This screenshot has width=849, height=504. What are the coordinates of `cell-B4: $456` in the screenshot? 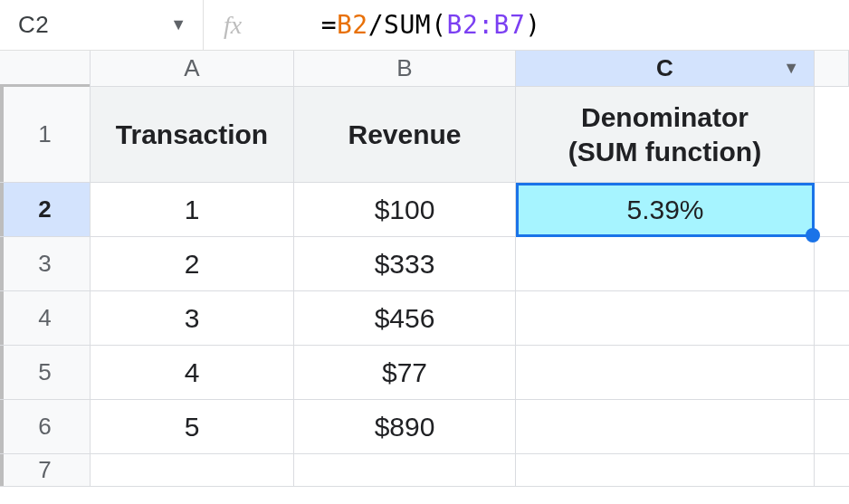 It's located at (405, 319).